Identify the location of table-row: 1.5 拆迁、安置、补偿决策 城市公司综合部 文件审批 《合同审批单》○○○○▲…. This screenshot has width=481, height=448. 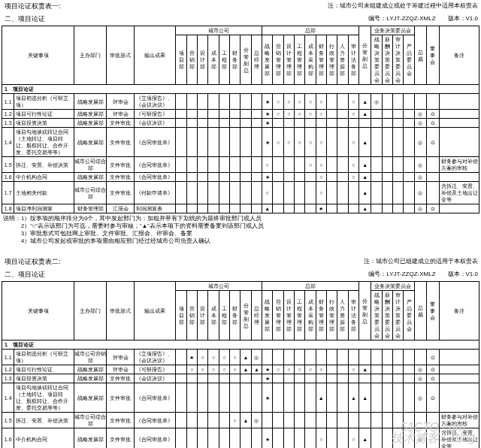
(240, 165).